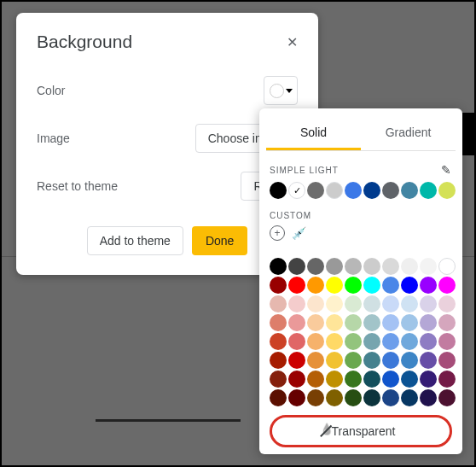  I want to click on add-custom-color-icon: +, so click(277, 233).